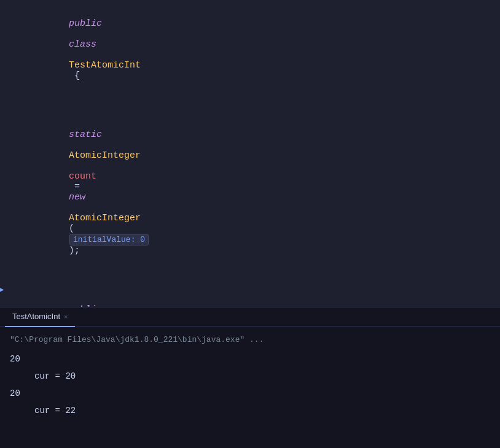  Describe the element at coordinates (250, 411) in the screenshot. I see `output-line-4: cur = 22` at that location.